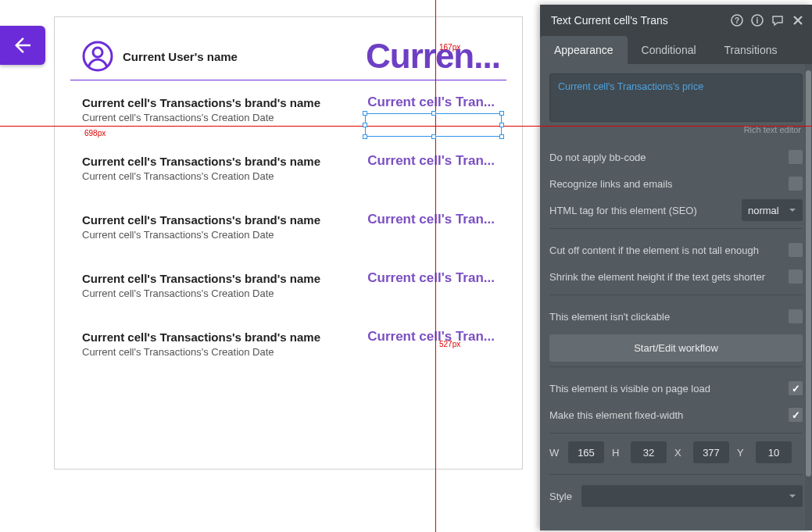  Describe the element at coordinates (649, 452) in the screenshot. I see `dim-h-input: 32` at that location.